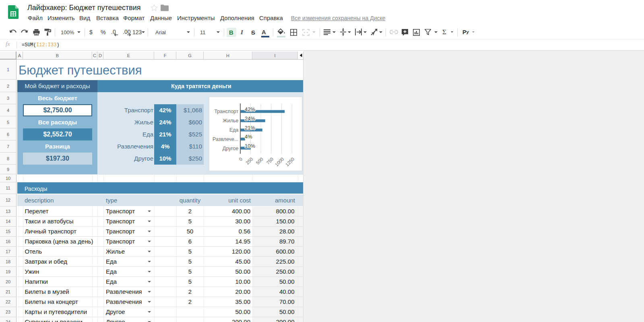  I want to click on svg-text: Еда, so click(234, 130).